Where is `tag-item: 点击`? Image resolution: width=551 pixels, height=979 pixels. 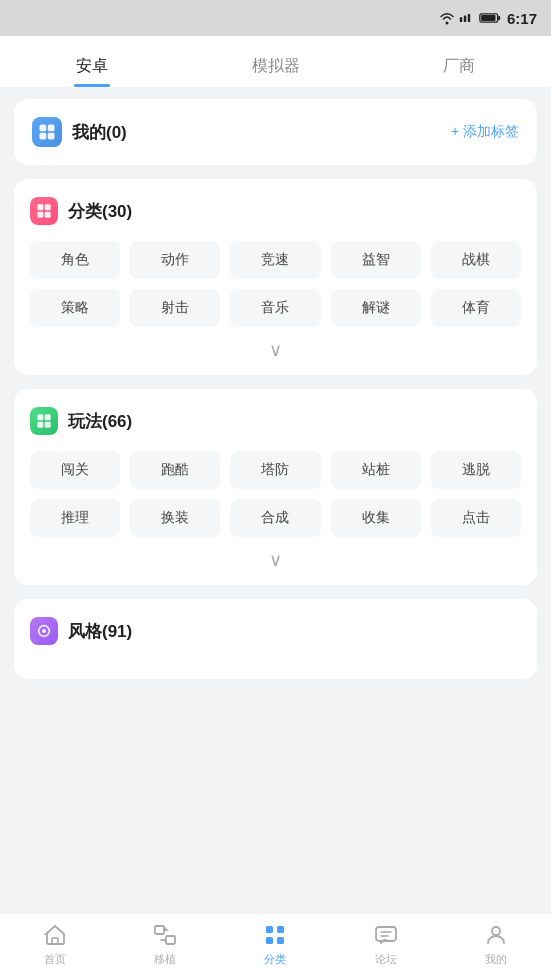 tag-item: 点击 is located at coordinates (476, 518).